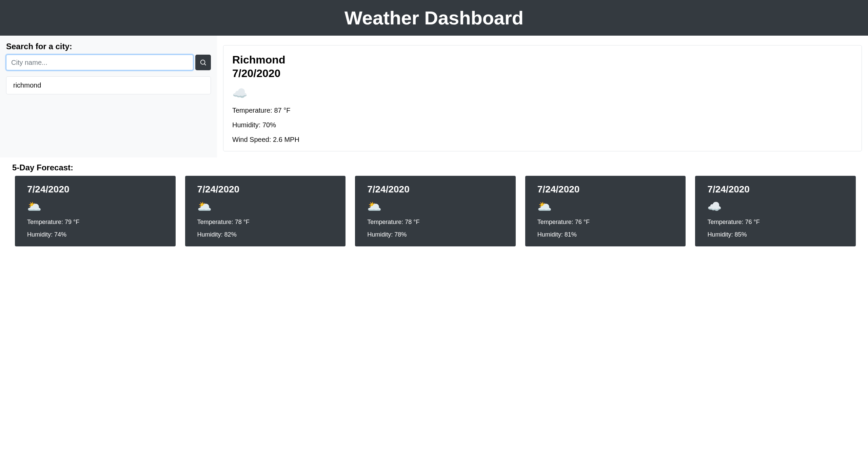  What do you see at coordinates (95, 222) in the screenshot?
I see `forecast-temperature: Temperature: 79 °F` at bounding box center [95, 222].